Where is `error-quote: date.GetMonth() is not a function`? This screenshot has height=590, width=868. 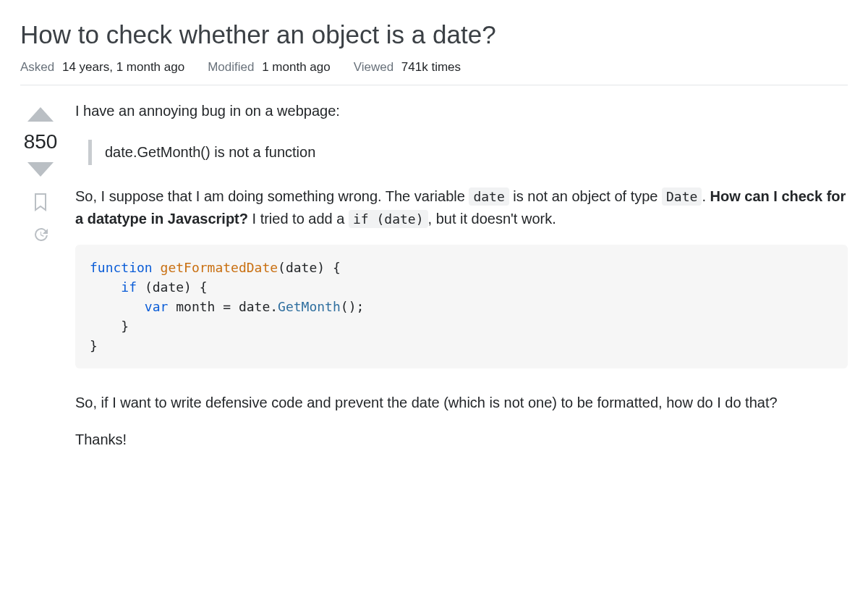 error-quote: date.GetMonth() is not a function is located at coordinates (468, 152).